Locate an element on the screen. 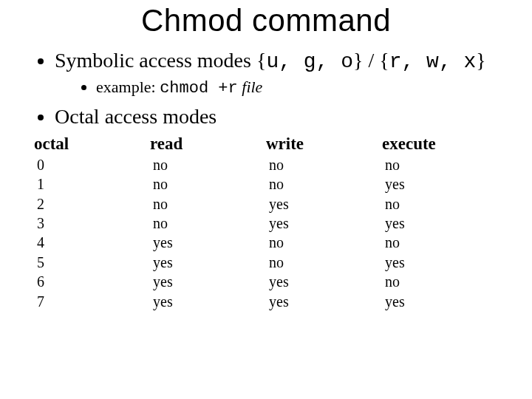 This screenshot has width=532, height=399. cell-octal: 3 is located at coordinates (92, 223).